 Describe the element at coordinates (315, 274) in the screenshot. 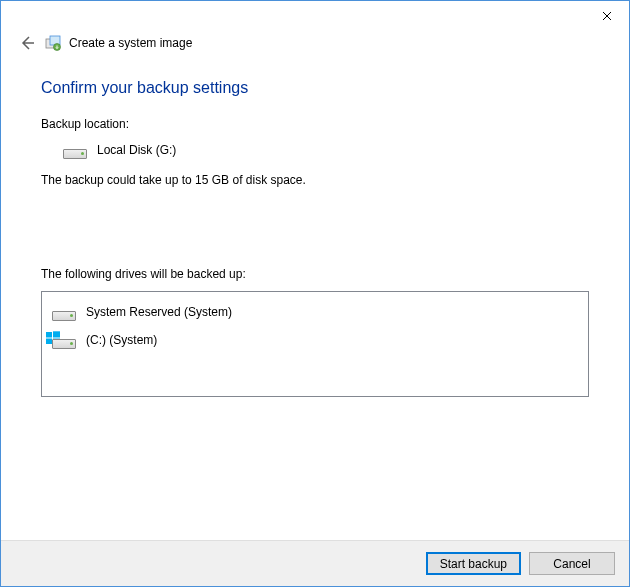

I see `drives-list-label: The following drives will be backed up:` at that location.